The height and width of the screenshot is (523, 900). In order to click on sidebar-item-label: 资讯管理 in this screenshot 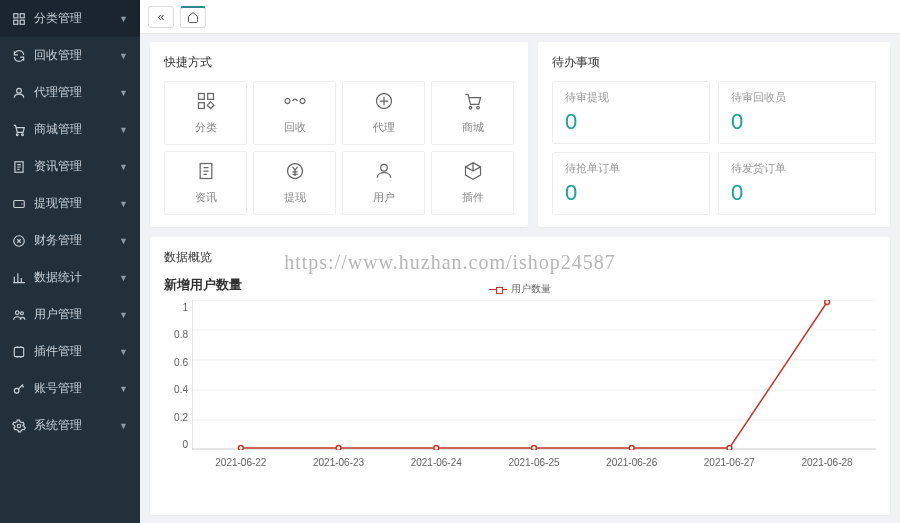, I will do `click(76, 166)`.